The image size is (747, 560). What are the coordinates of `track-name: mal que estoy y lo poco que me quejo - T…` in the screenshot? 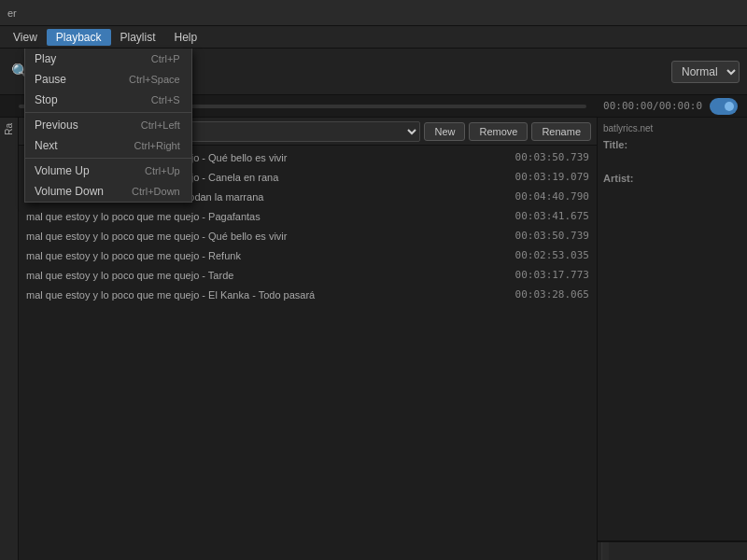 It's located at (266, 275).